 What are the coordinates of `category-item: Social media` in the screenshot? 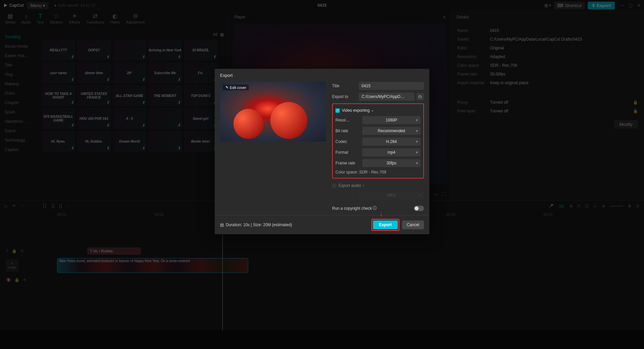 It's located at (19, 46).